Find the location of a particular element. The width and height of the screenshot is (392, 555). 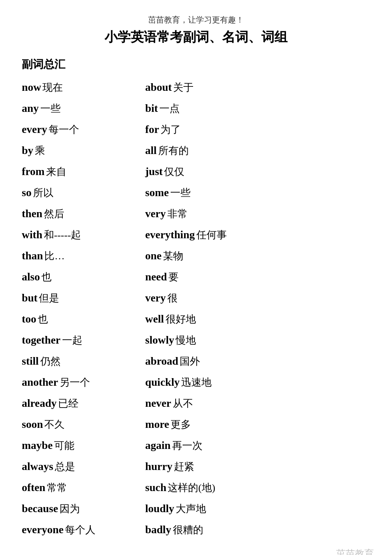

vocab-chinese: 要 is located at coordinates (173, 278).